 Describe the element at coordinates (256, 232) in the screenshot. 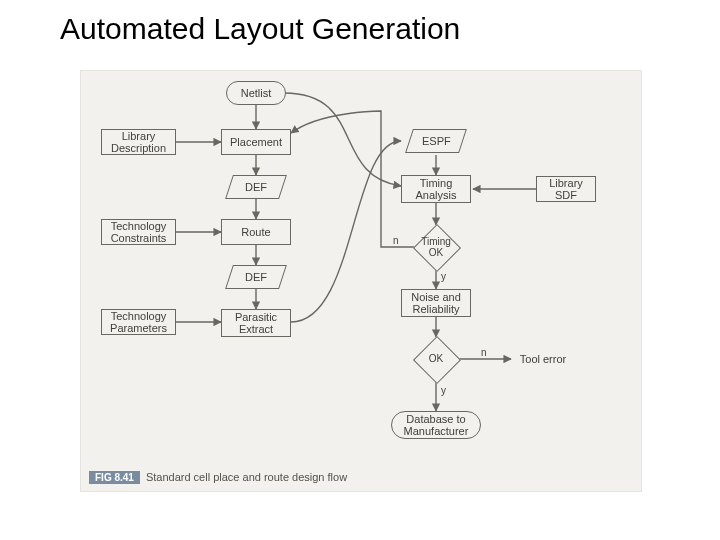

I see `label: Route` at that location.